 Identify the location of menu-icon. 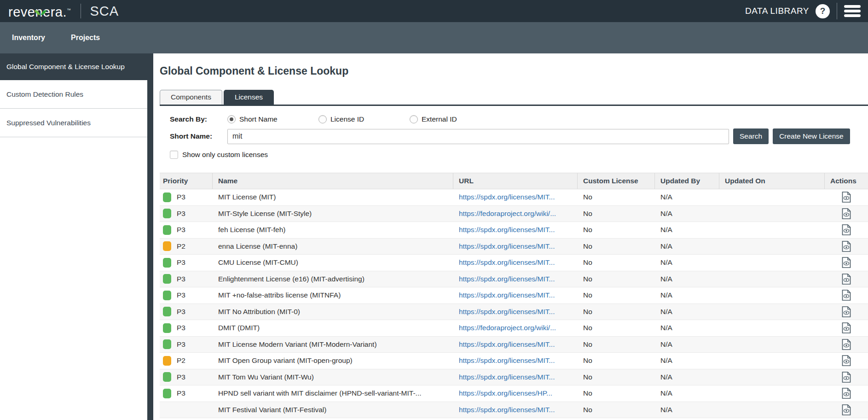
(852, 11).